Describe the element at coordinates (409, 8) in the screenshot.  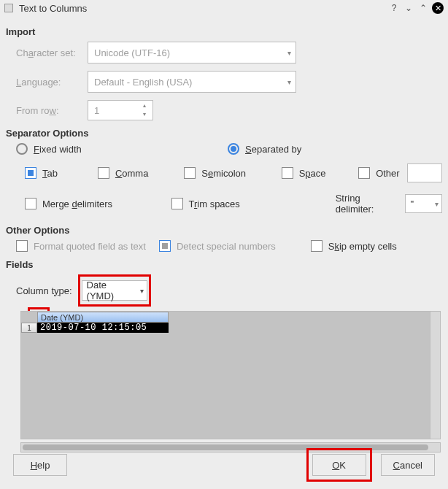
I see `chevron-down-icon: ⌄` at that location.